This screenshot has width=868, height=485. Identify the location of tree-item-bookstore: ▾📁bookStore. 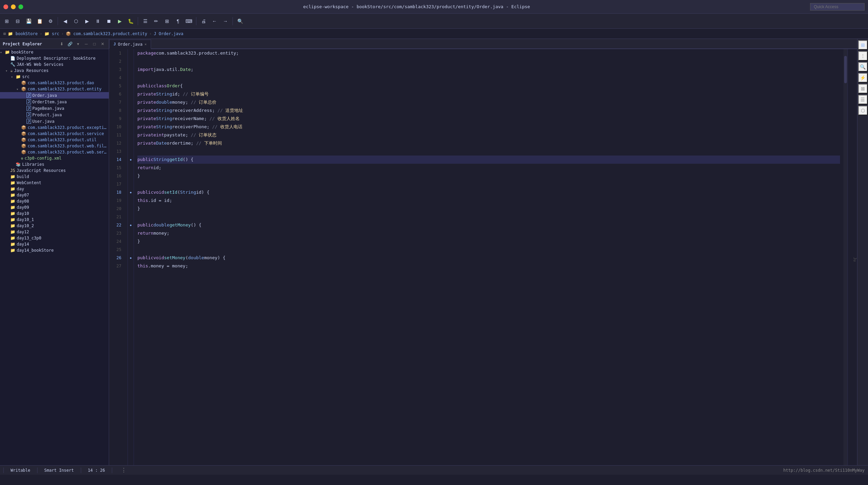
(55, 52).